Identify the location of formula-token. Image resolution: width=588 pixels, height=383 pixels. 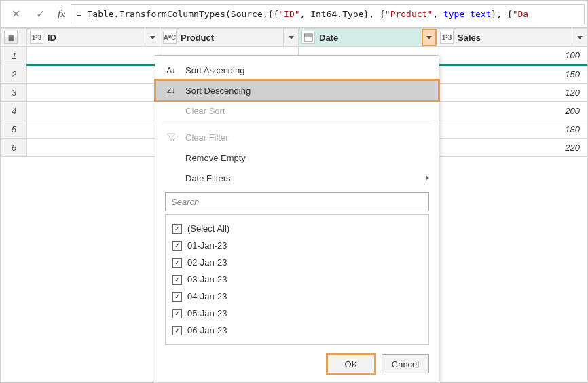
(467, 14).